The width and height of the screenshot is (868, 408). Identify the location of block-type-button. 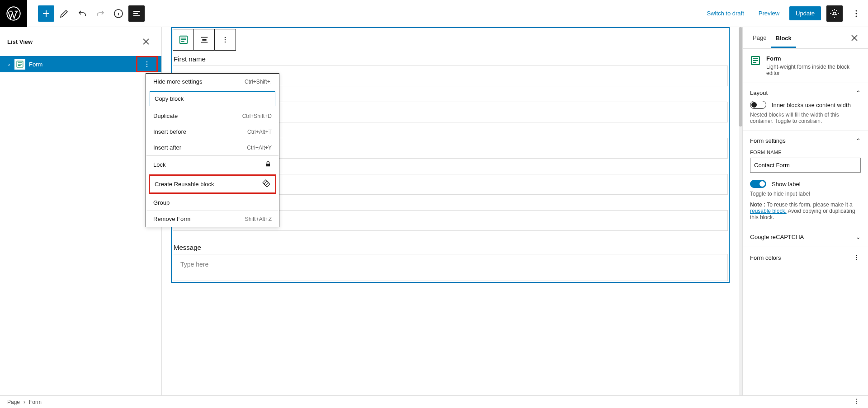
(184, 40).